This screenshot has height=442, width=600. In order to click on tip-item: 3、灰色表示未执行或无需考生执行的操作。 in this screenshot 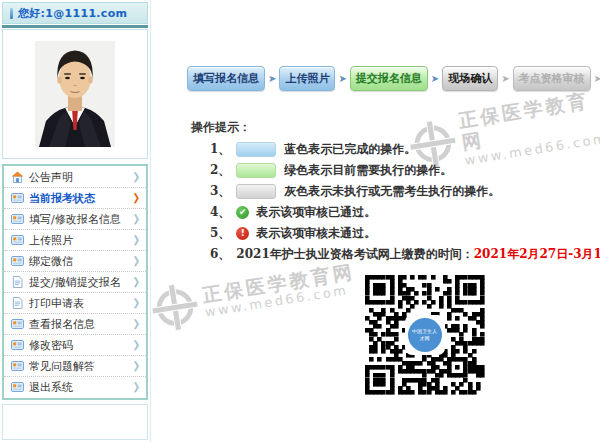, I will do `click(405, 191)`.